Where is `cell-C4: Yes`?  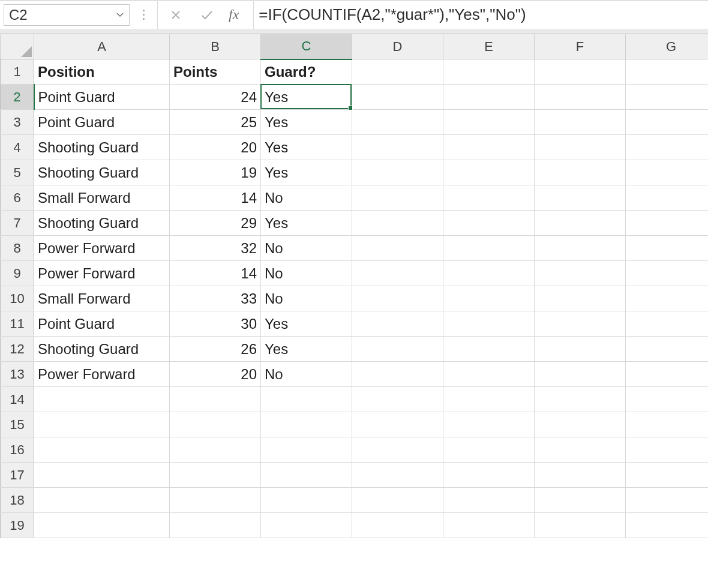
cell-C4: Yes is located at coordinates (307, 148).